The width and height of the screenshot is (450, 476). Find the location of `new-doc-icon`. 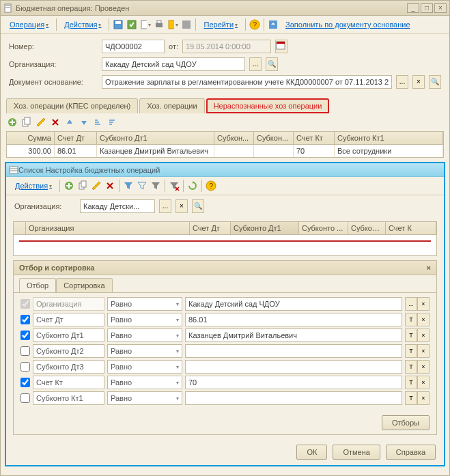

new-doc-icon is located at coordinates (145, 25).